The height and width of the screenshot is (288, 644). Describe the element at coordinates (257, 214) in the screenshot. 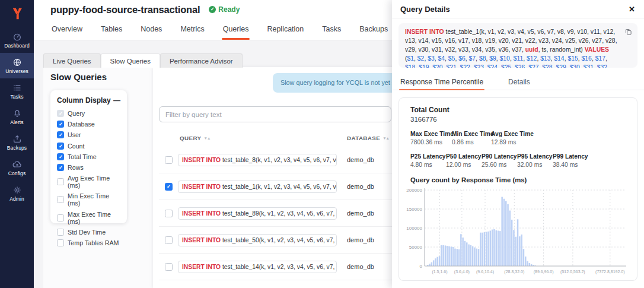

I see `query-text-chip: INSERT INTO test_table_89(k, v1, v2, v3,…` at that location.